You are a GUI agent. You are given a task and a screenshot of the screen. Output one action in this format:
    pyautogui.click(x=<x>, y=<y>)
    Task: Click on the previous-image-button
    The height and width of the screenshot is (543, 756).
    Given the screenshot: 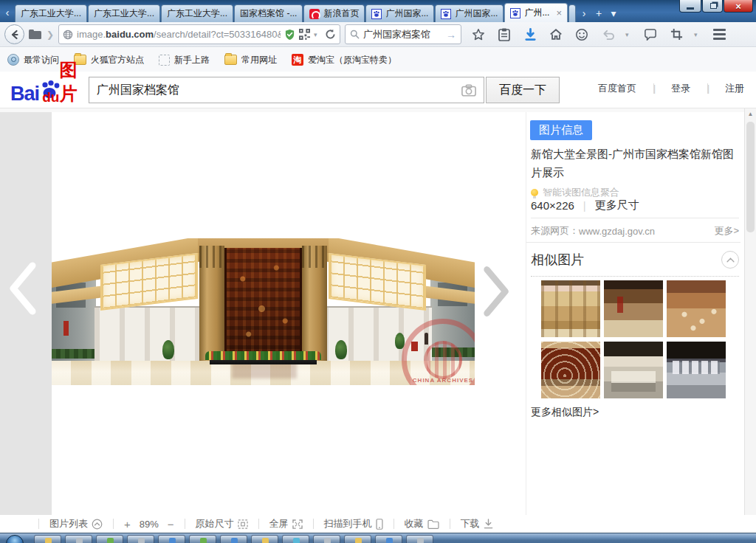 What is the action you would take?
    pyautogui.click(x=22, y=288)
    